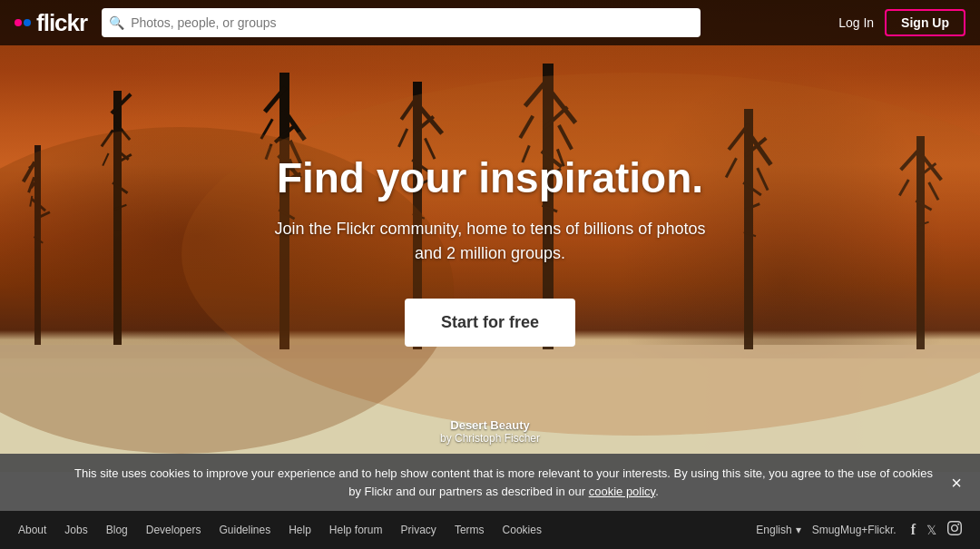 The height and width of the screenshot is (549, 980). Describe the element at coordinates (931, 530) in the screenshot. I see `twitter-icon: 𝕏` at that location.